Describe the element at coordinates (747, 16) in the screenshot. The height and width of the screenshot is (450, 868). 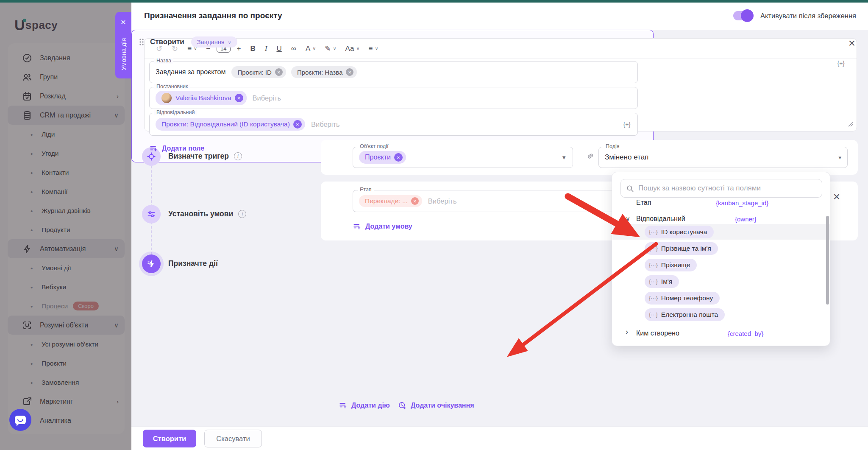
I see `toggle-knob` at that location.